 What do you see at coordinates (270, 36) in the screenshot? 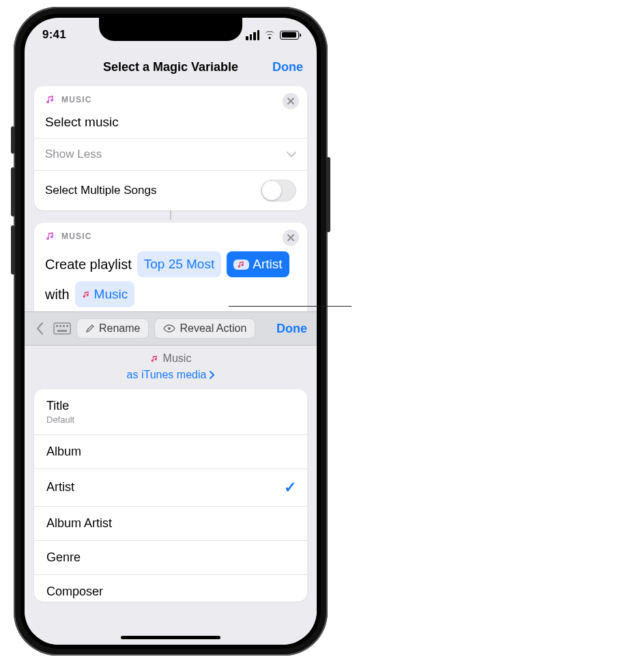
I see `wifi-icon` at bounding box center [270, 36].